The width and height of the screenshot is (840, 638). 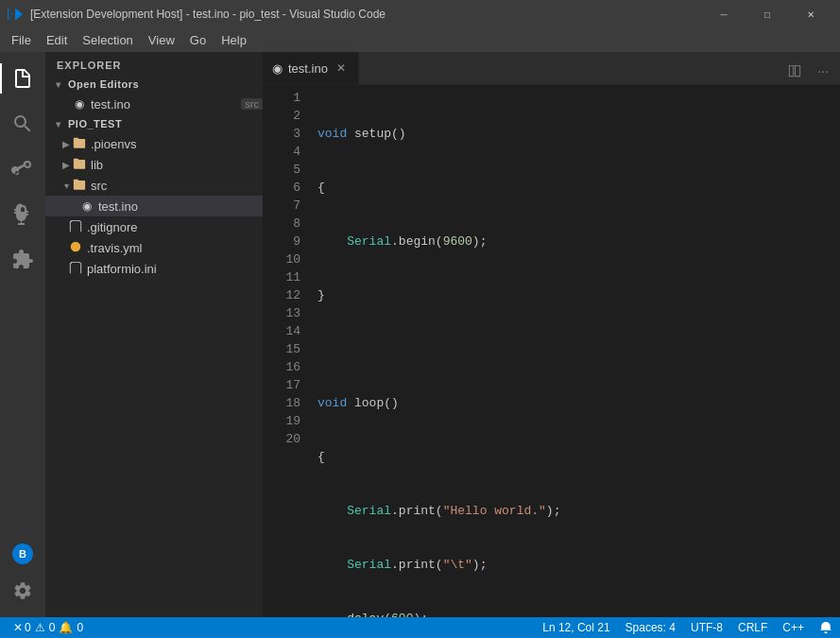 I want to click on file-icon-gitignore, so click(x=76, y=227).